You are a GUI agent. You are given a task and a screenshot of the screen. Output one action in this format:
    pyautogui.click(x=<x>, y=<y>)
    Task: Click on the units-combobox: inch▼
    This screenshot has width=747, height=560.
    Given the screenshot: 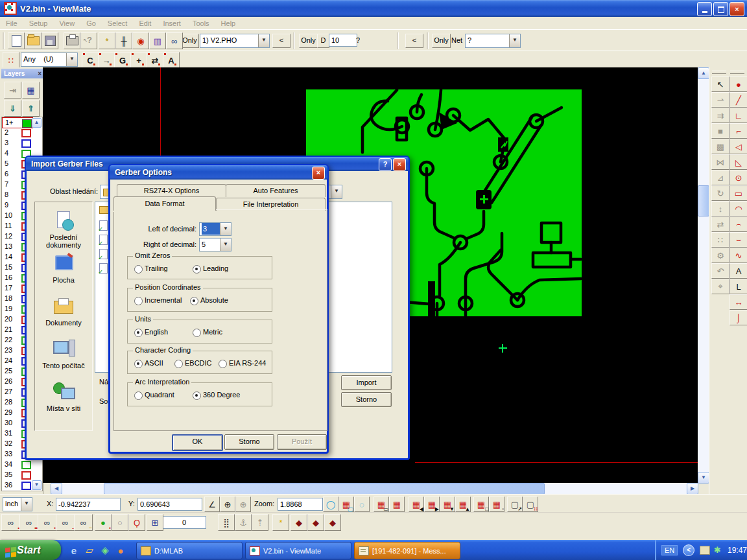 What is the action you would take?
    pyautogui.click(x=18, y=504)
    